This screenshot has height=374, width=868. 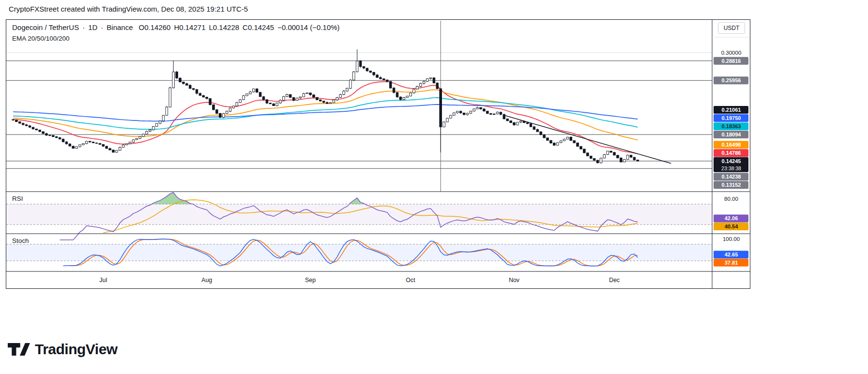 What do you see at coordinates (128, 9) in the screenshot?
I see `attribution-text: CryptoFXStreet created with TradingView.…` at bounding box center [128, 9].